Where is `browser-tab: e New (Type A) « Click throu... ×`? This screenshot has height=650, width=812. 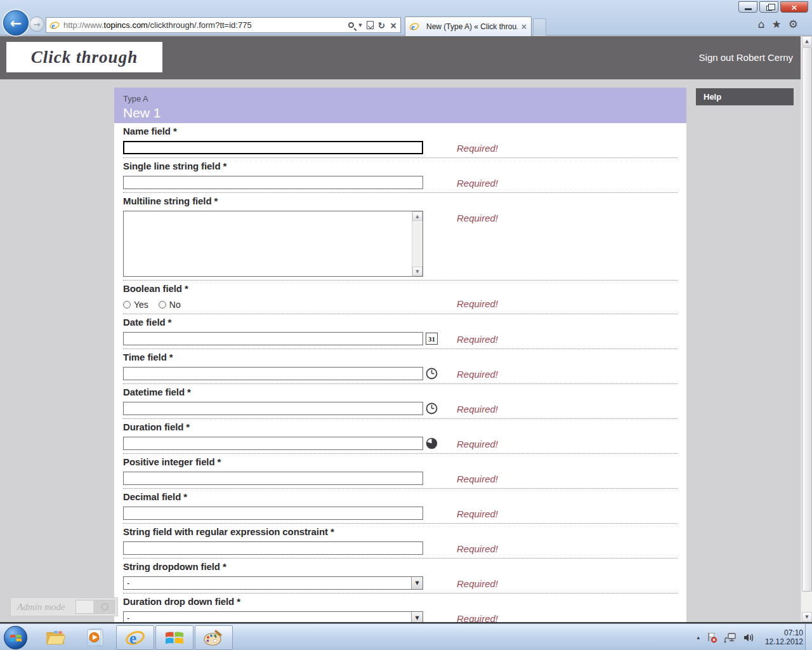 browser-tab: e New (Type A) « Click throu... × is located at coordinates (468, 27).